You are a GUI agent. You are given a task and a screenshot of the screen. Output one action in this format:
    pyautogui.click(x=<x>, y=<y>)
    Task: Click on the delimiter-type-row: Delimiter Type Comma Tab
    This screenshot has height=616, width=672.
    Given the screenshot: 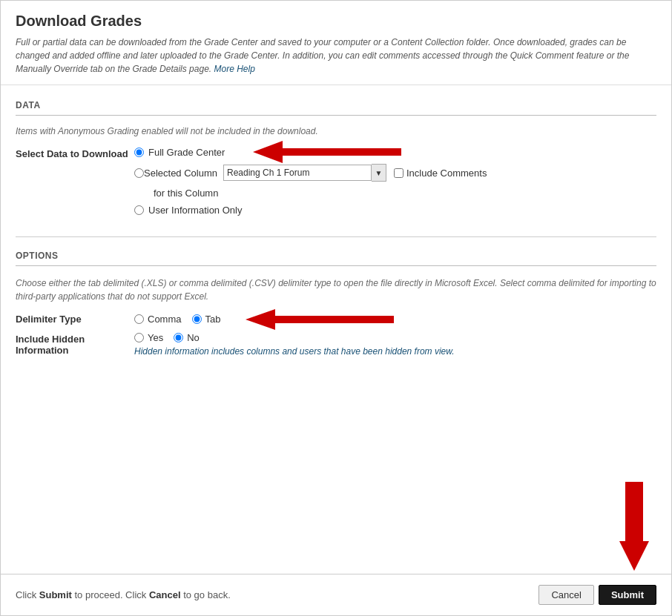 What is the action you would take?
    pyautogui.click(x=336, y=319)
    